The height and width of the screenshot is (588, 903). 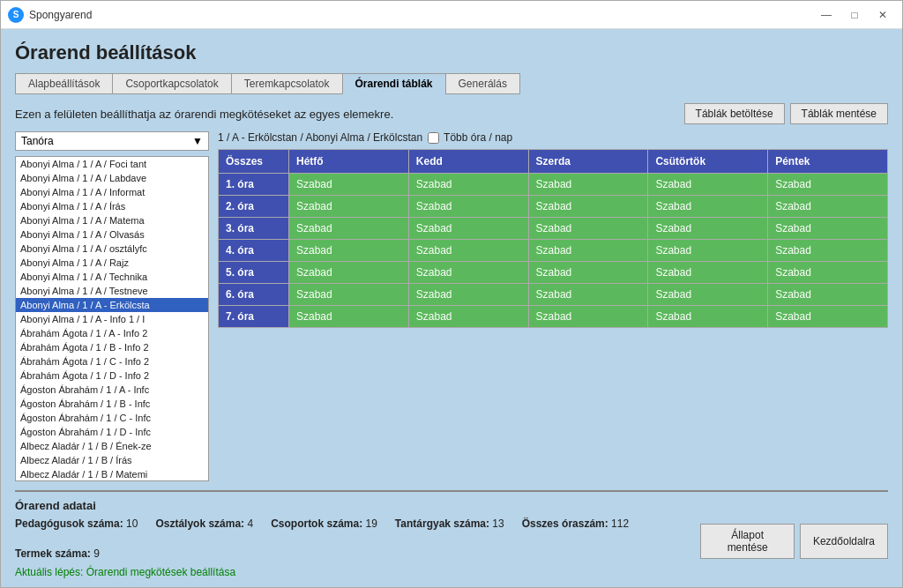 What do you see at coordinates (112, 347) in the screenshot?
I see `list-item: Ábrahám Ágota / 1 / B - Info 2` at bounding box center [112, 347].